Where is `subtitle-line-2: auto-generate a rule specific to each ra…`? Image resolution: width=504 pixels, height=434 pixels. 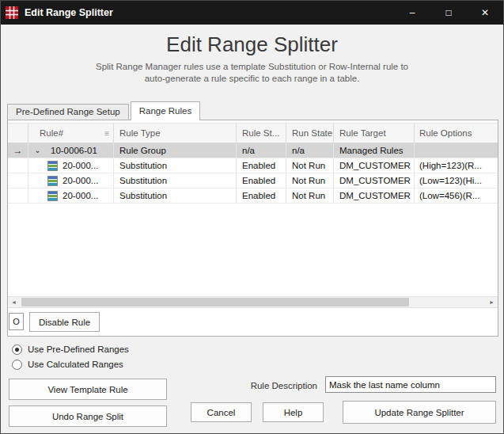 subtitle-line-2: auto-generate a rule specific to each ra… is located at coordinates (252, 78).